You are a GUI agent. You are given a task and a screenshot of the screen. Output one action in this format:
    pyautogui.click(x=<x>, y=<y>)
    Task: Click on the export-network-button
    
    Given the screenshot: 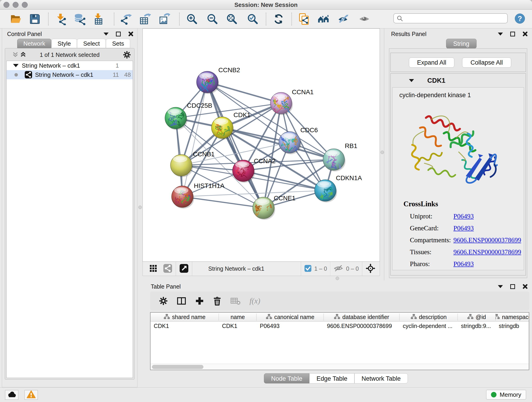 What is the action you would take?
    pyautogui.click(x=127, y=19)
    